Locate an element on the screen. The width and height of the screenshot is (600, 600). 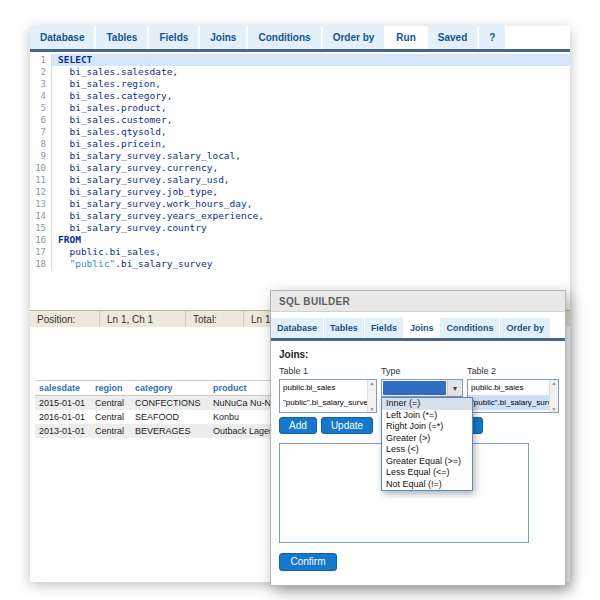
line-number: 7 is located at coordinates (41, 132).